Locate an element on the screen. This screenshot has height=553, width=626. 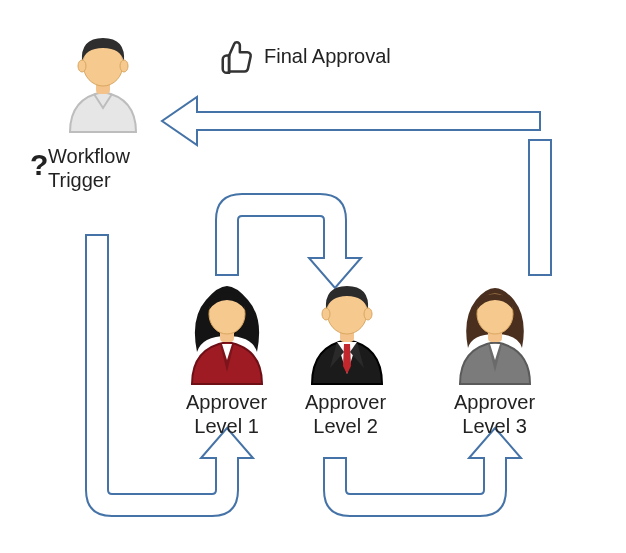
arrow-approver3-to-final is located at coordinates (540, 208).